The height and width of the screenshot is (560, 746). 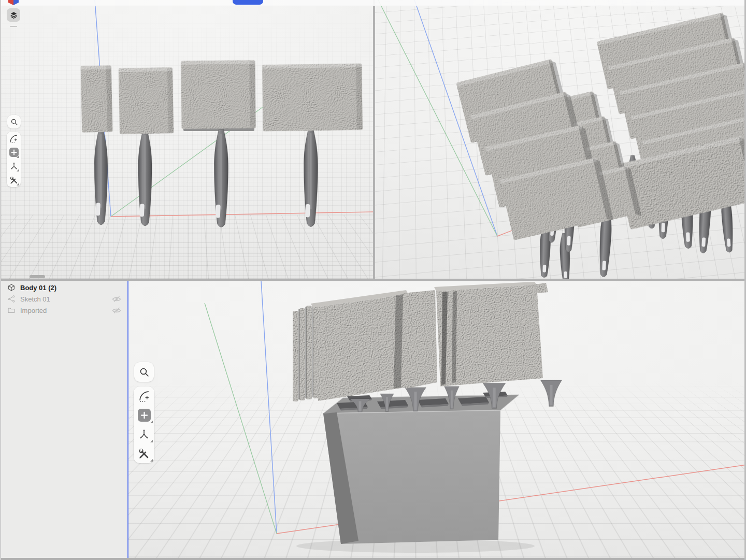 I want to click on item-label: Imported, so click(x=64, y=311).